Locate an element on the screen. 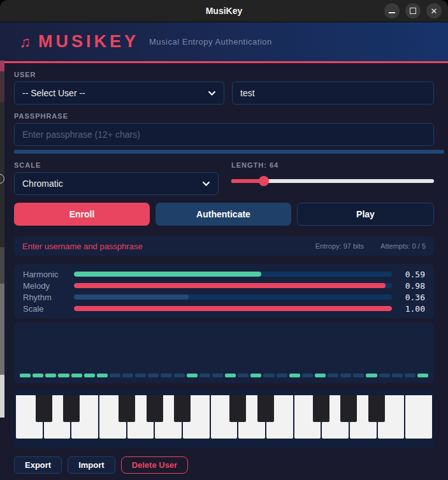 The width and height of the screenshot is (448, 480). user-select: -- Select User -- is located at coordinates (119, 93).